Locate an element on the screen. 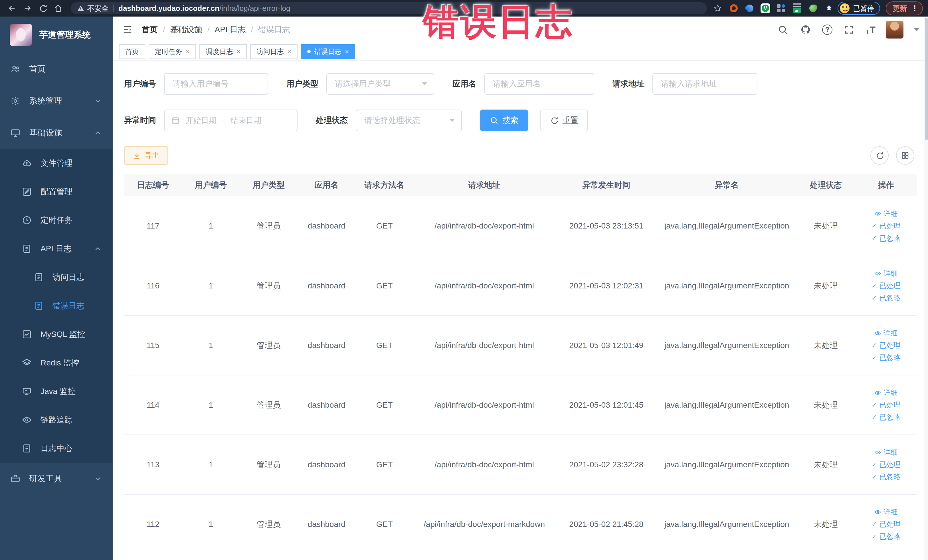 Image resolution: width=928 pixels, height=560 pixels. github-icon is located at coordinates (806, 29).